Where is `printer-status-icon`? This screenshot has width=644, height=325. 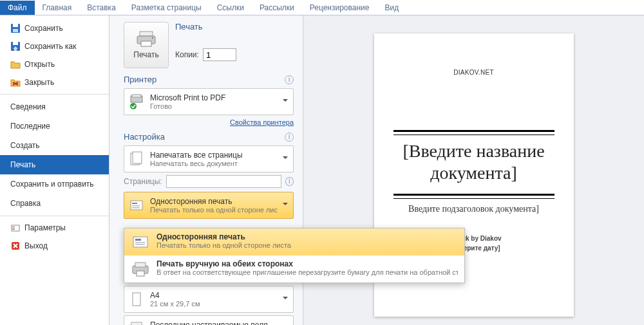 printer-status-icon is located at coordinates (137, 102).